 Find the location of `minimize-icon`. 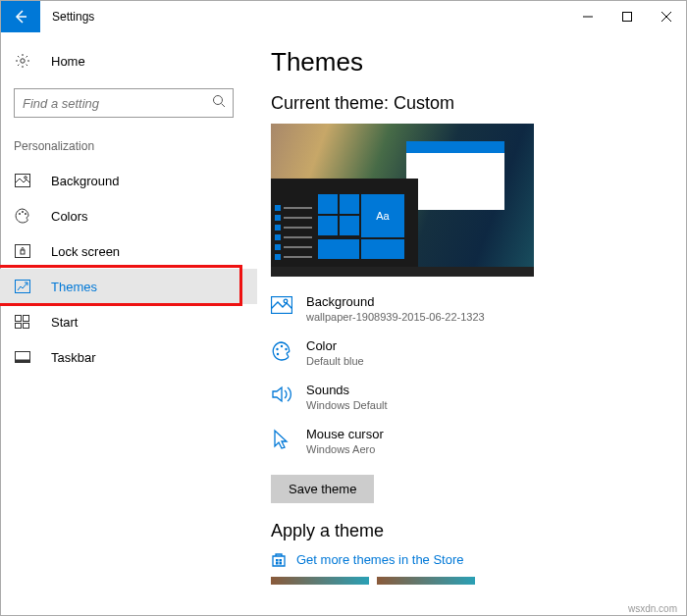

minimize-icon is located at coordinates (588, 17).